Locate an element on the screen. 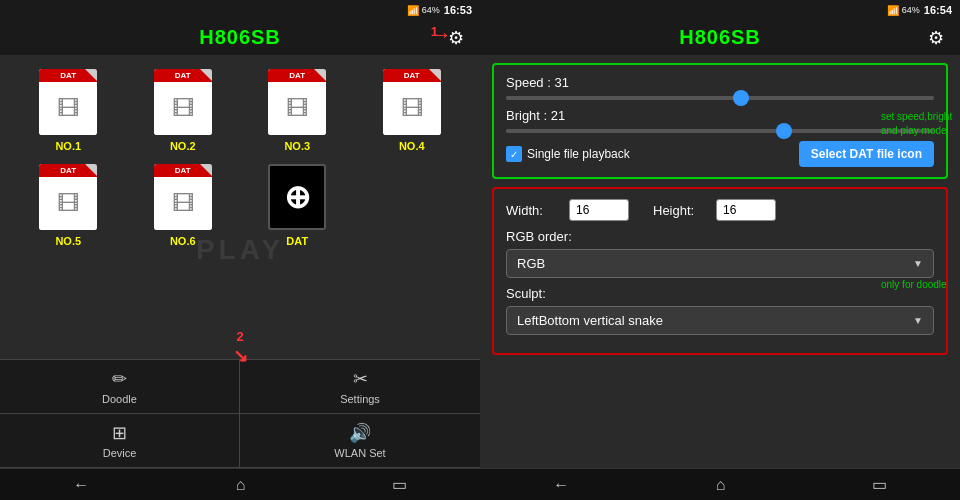 The image size is (960, 500). sculpt-label: Sculpt: is located at coordinates (720, 294).